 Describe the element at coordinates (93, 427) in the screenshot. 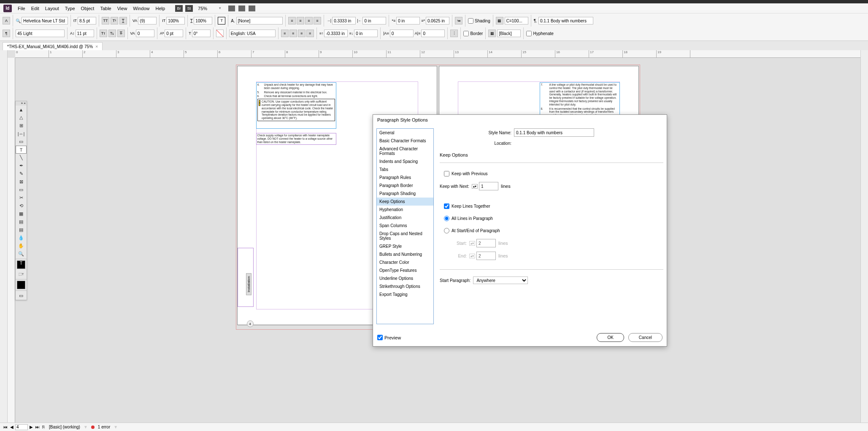

I see `error-indicator-icon` at that location.